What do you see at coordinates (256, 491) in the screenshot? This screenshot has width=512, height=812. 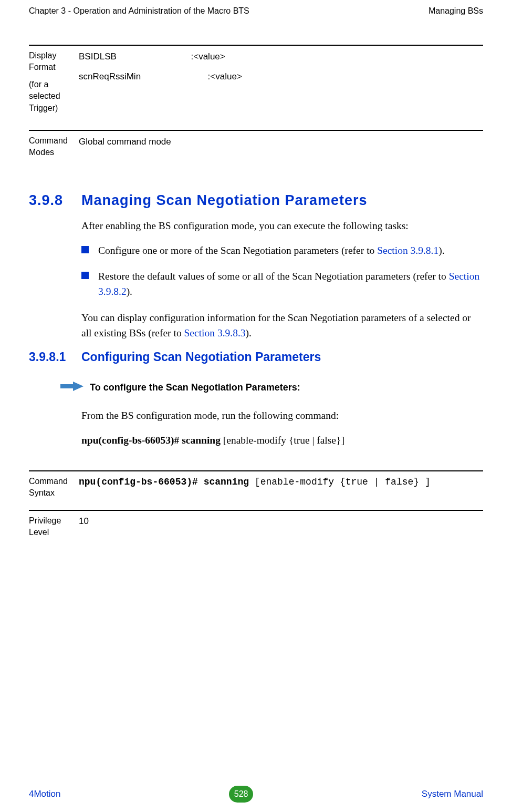 I see `command-syntax-row: Command Syntax npu(config-bs-66053)# sca…` at bounding box center [256, 491].